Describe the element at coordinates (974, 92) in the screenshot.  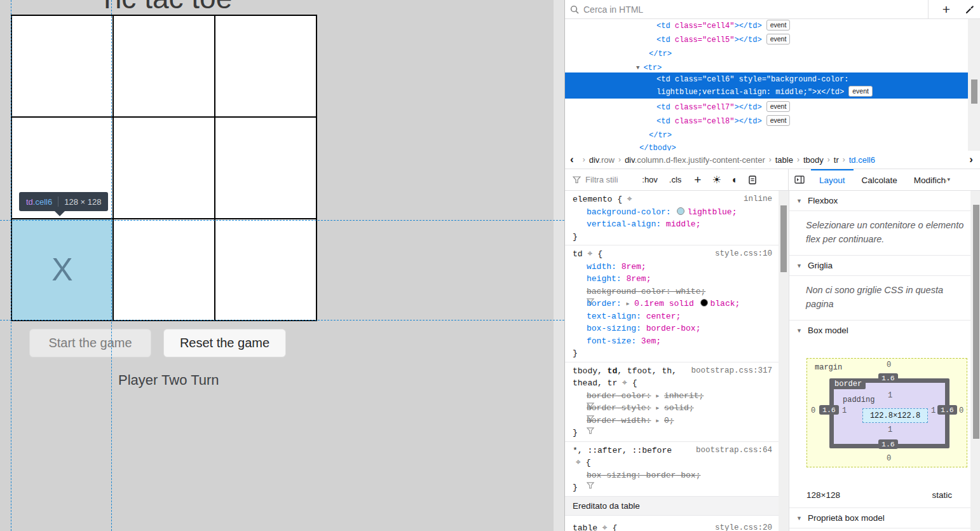
I see `markup-scrollbar-thumb` at that location.